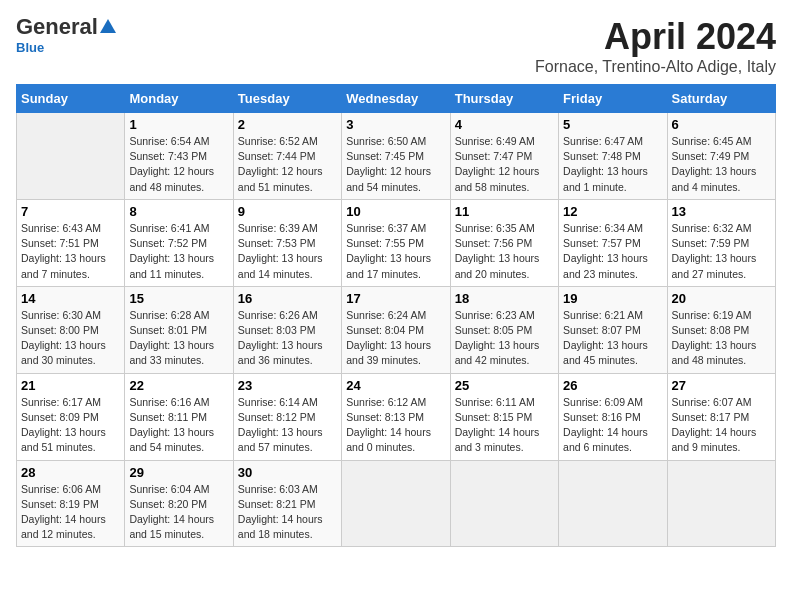 This screenshot has height=612, width=792. Describe the element at coordinates (30, 48) in the screenshot. I see `logo-blue: Blue` at that location.